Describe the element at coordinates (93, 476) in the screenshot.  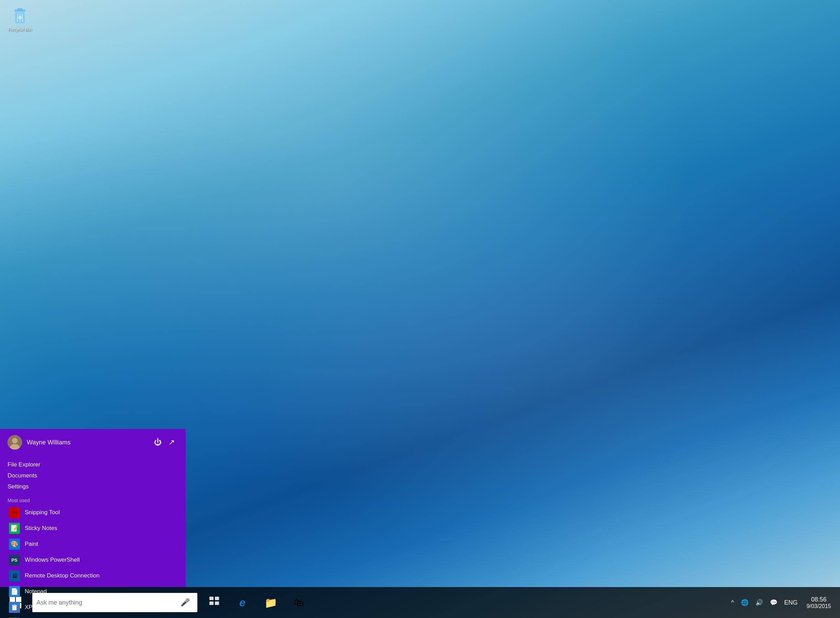
I see `quick-link-documents: Documents` at that location.